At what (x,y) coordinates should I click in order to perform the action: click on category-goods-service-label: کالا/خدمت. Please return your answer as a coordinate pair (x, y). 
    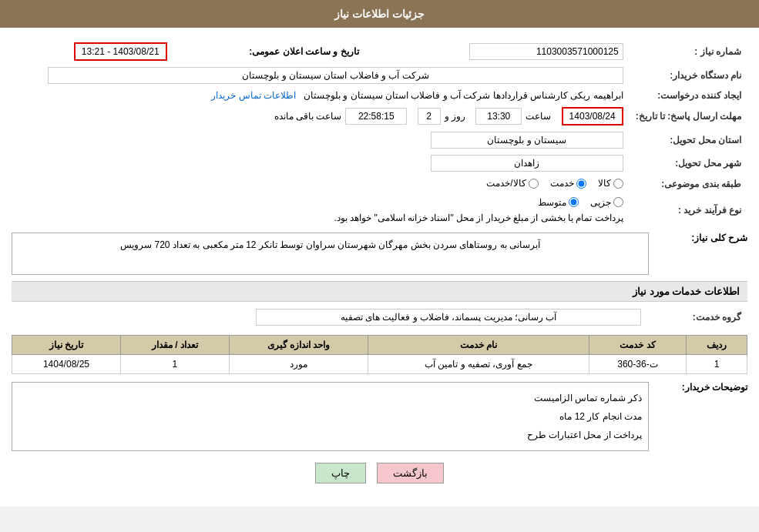
    Looking at the image, I should click on (505, 183).